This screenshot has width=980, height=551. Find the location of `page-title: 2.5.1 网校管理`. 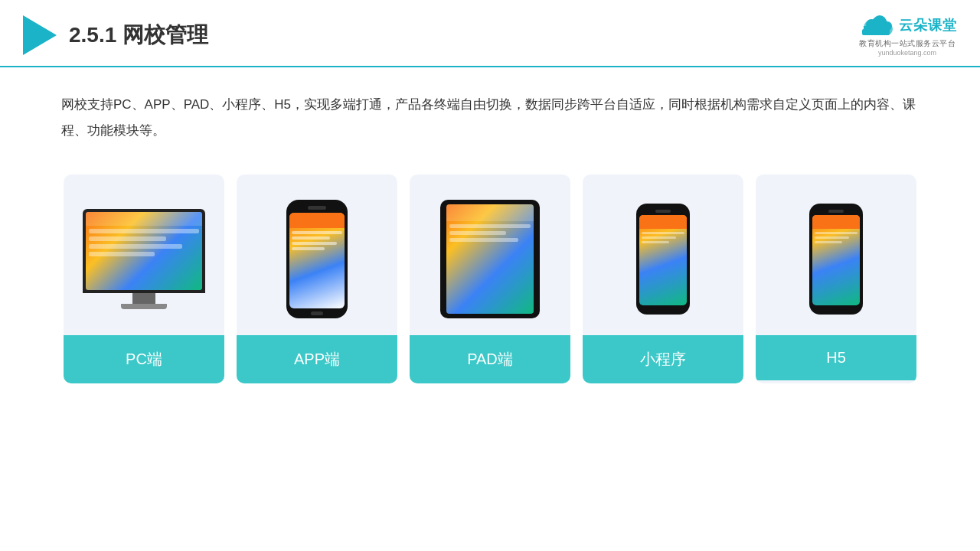

page-title: 2.5.1 网校管理 is located at coordinates (139, 35).